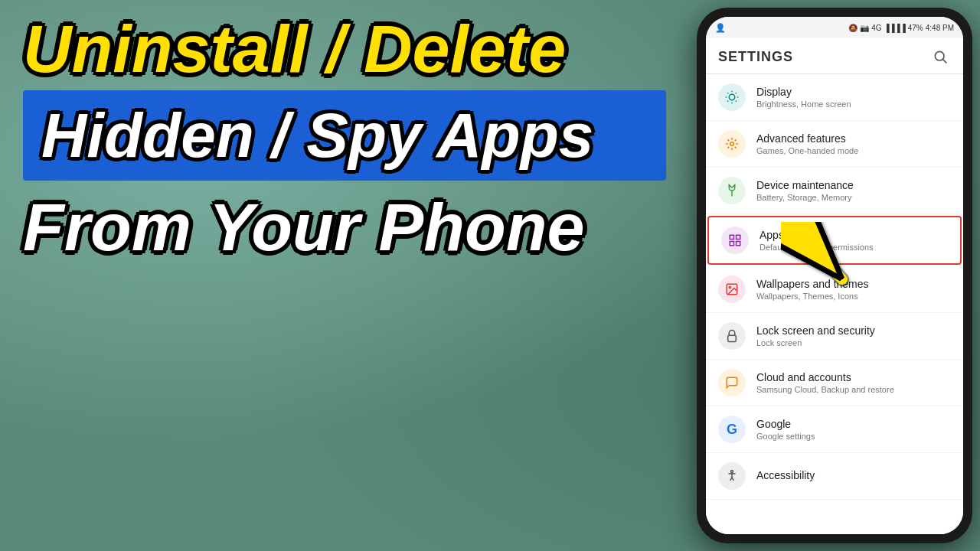 The height and width of the screenshot is (551, 980). I want to click on status-battery: 47%, so click(916, 28).